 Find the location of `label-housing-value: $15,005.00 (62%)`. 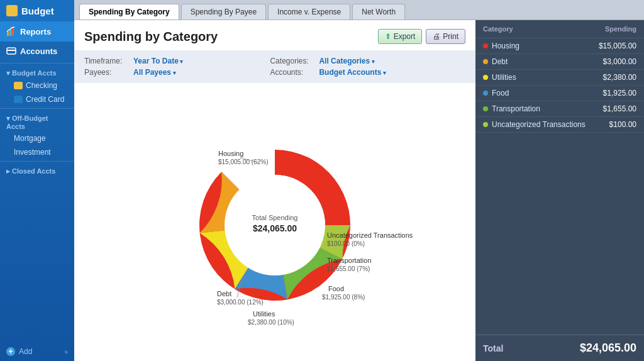

label-housing-value: $15,005.00 (62%) is located at coordinates (243, 162).